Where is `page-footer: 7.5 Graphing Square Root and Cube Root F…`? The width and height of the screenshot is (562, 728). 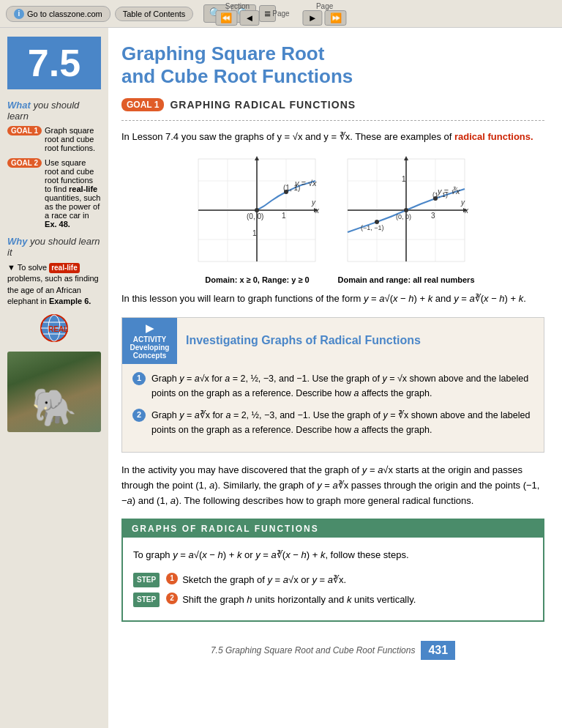
page-footer: 7.5 Graphing Square Root and Cube Root F… is located at coordinates (333, 650).